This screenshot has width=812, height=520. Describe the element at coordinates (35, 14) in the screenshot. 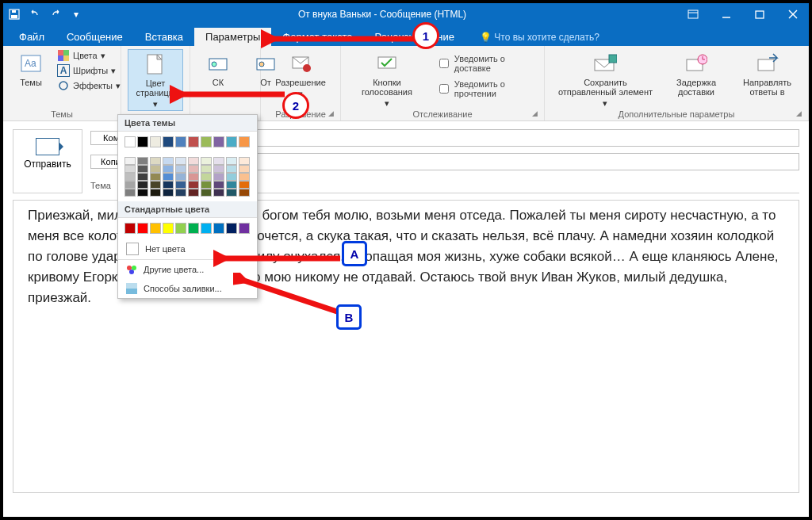

I see `undo-icon` at that location.